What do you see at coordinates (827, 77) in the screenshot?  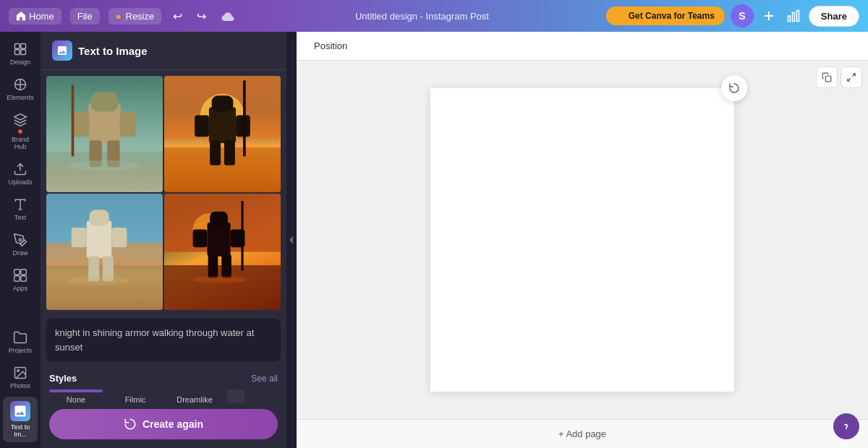 I see `canvas-copy-button` at bounding box center [827, 77].